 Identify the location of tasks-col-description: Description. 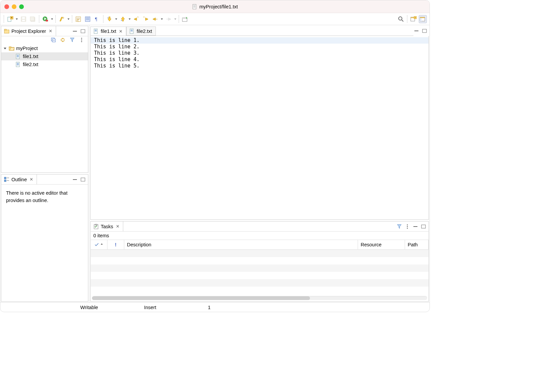
(241, 245).